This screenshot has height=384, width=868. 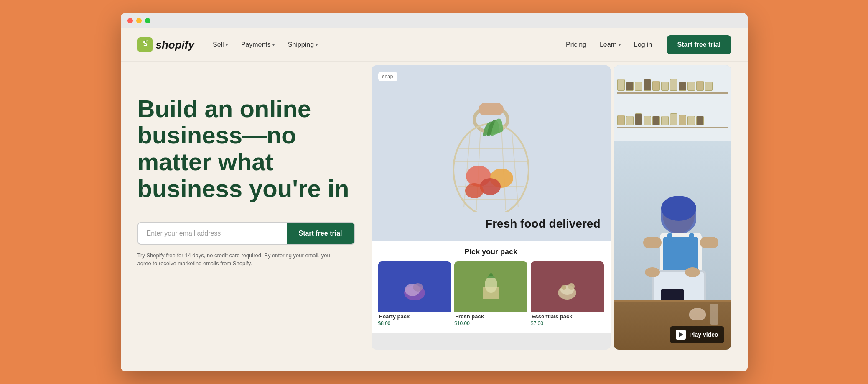 I want to click on play-video-label: Play video, so click(x=704, y=335).